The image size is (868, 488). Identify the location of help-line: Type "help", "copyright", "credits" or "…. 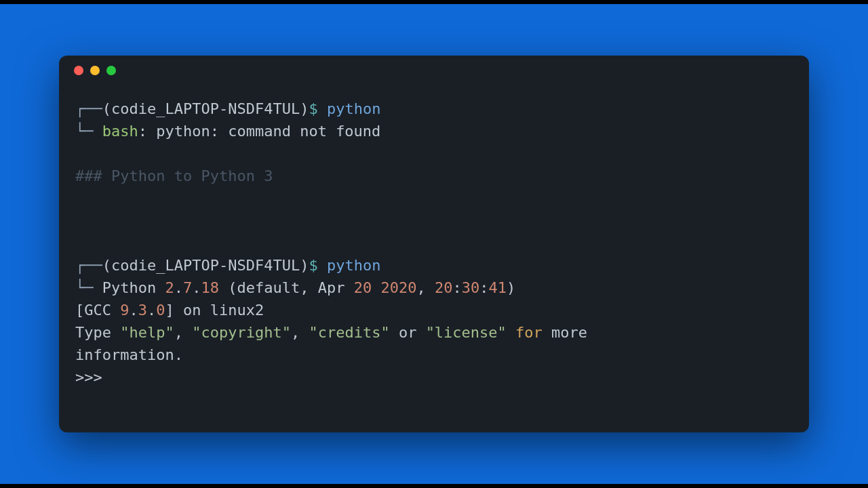
(434, 332).